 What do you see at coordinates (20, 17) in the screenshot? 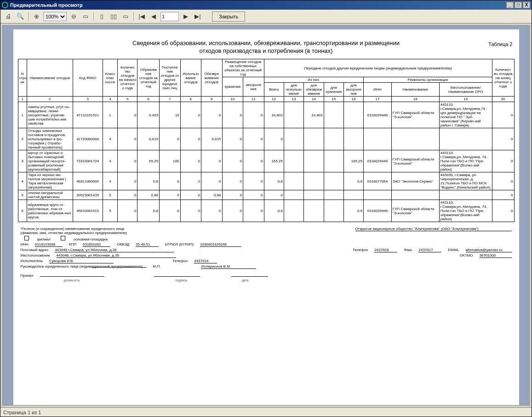
I see `find-icon: 🔍` at bounding box center [20, 17].